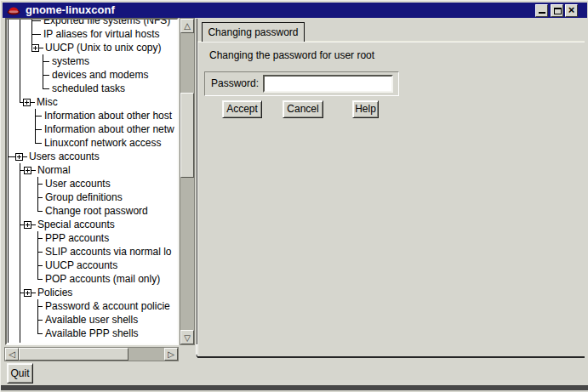 This screenshot has width=588, height=392. What do you see at coordinates (54, 170) in the screenshot?
I see `tree-item: Normal` at bounding box center [54, 170].